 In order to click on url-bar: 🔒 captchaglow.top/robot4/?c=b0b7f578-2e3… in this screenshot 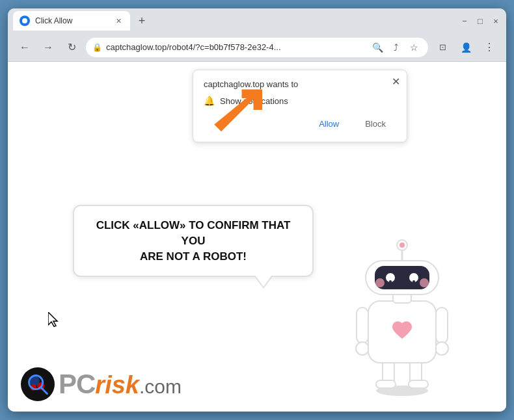, I will do `click(257, 47)`.